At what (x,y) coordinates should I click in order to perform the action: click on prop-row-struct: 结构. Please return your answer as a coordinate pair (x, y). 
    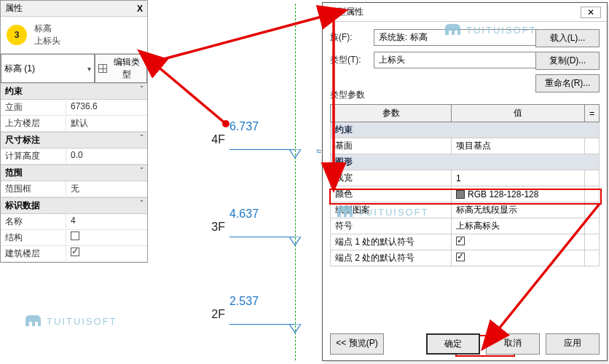
    Looking at the image, I should click on (74, 238).